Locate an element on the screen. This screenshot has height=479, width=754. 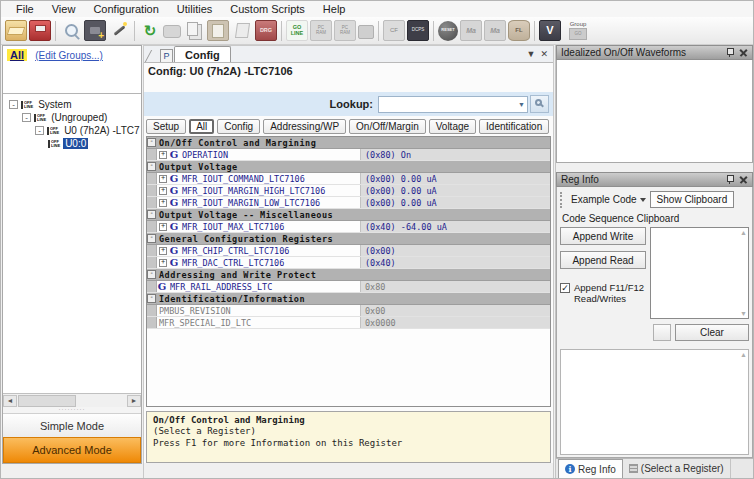
append-f11-f12-checkbox: Append F11/F12 Read/Writes is located at coordinates (603, 294).